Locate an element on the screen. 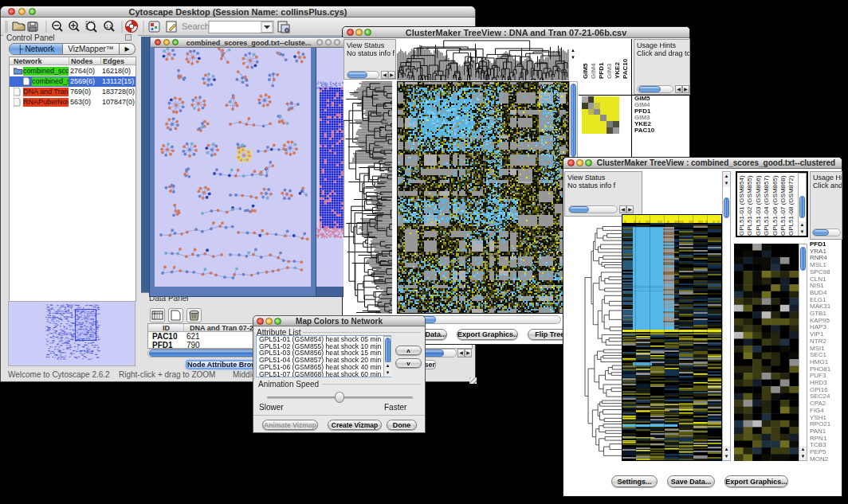  svg-text: 1:1 is located at coordinates (108, 26).